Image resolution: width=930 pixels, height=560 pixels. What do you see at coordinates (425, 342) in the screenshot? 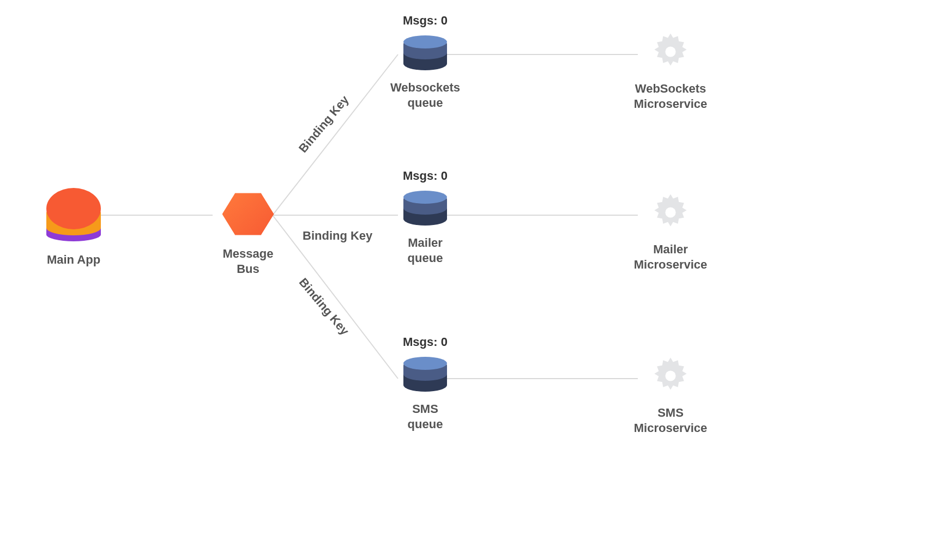
I see `sms-queue-msgs: Msgs: 0` at bounding box center [425, 342].